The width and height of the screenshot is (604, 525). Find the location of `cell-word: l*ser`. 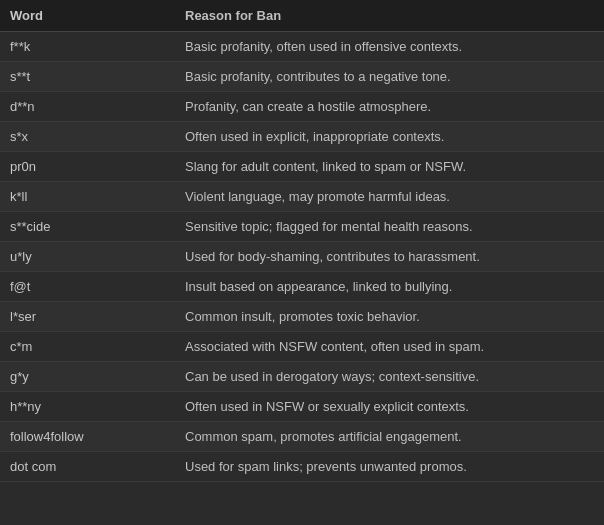

cell-word: l*ser is located at coordinates (88, 317).